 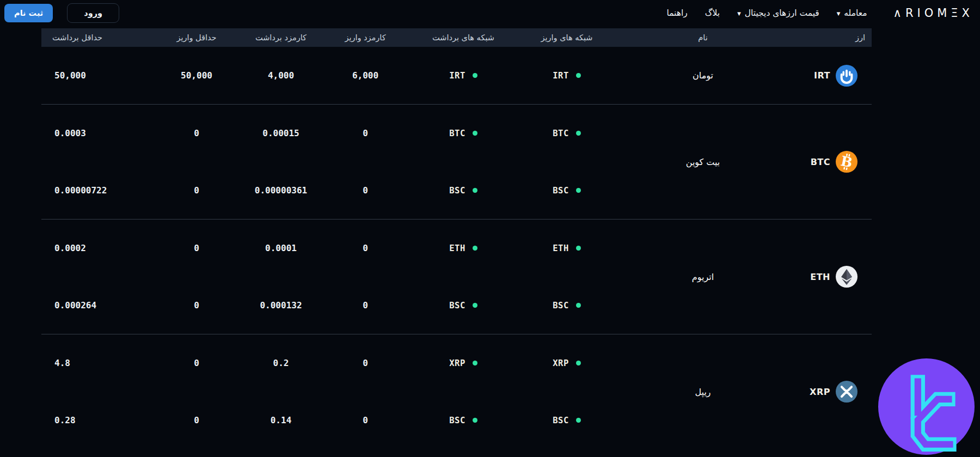 What do you see at coordinates (365, 38) in the screenshot?
I see `col-header-deposit-fee: کارمزد واریز` at bounding box center [365, 38].